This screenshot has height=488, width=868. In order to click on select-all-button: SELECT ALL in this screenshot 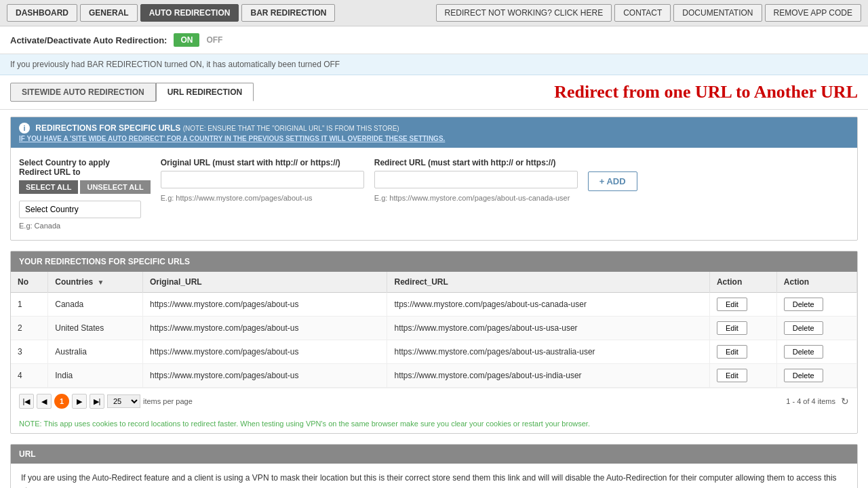, I will do `click(49, 187)`.